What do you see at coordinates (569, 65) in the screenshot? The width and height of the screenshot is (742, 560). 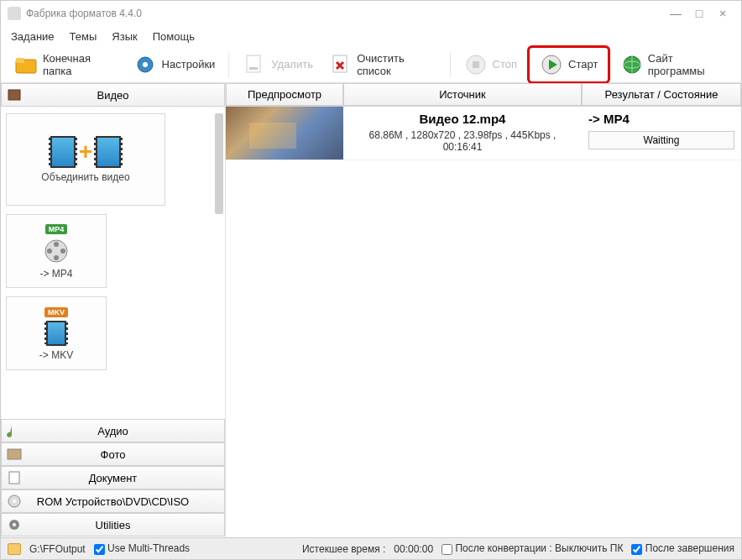 I see `start-highlight: Старт` at bounding box center [569, 65].